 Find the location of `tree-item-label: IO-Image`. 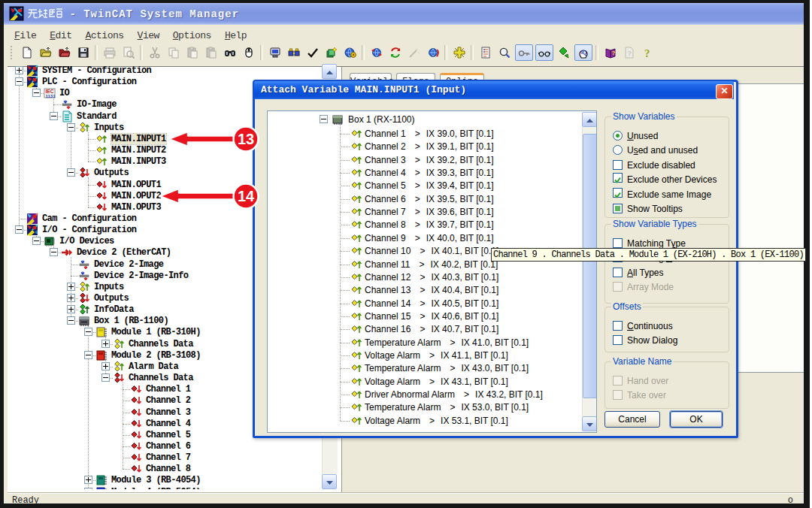

tree-item-label: IO-Image is located at coordinates (96, 104).